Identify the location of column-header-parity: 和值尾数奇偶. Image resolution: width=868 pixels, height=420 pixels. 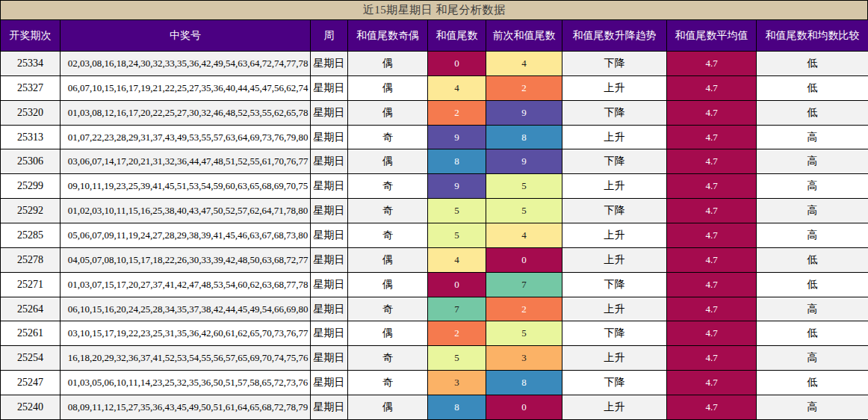
(388, 36).